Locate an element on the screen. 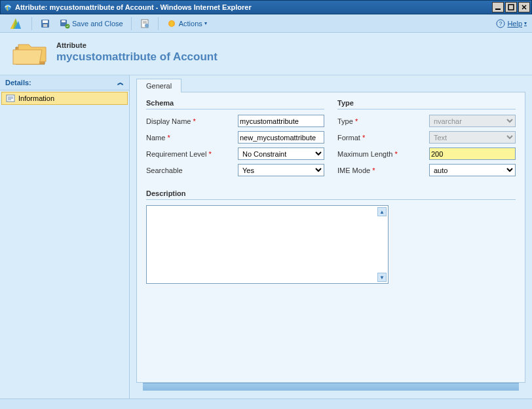 The height and width of the screenshot is (409, 532). scroll-up-button: ▲ is located at coordinates (382, 212).